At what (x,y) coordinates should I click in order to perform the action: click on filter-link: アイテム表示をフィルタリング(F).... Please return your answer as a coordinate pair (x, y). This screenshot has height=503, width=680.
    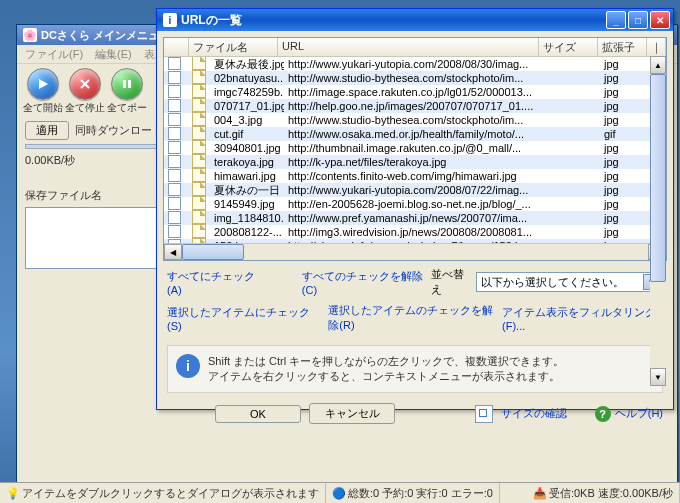
    Looking at the image, I should click on (582, 318).